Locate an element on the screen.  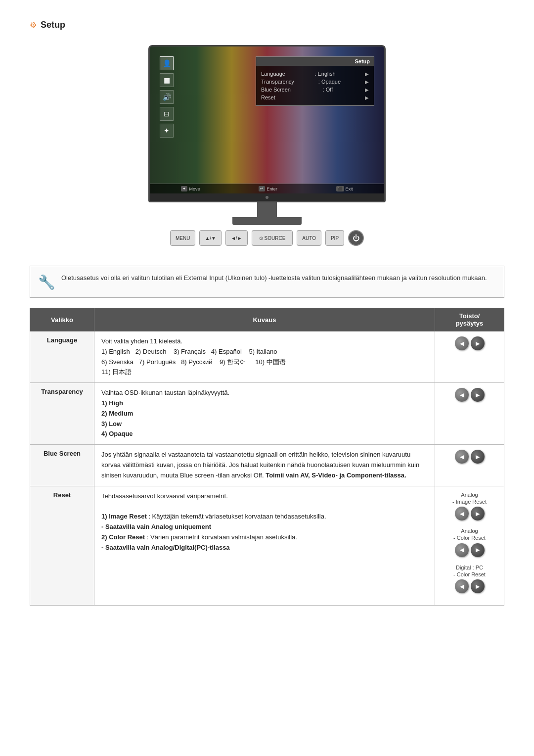
cell-action-bluescreen: ◀ ▶ is located at coordinates (470, 465).